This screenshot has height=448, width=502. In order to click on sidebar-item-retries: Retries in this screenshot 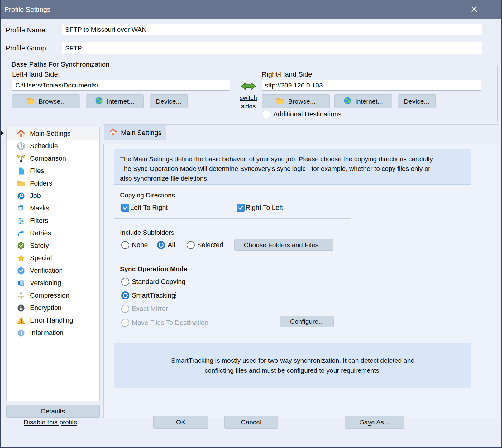, I will do `click(53, 233)`.